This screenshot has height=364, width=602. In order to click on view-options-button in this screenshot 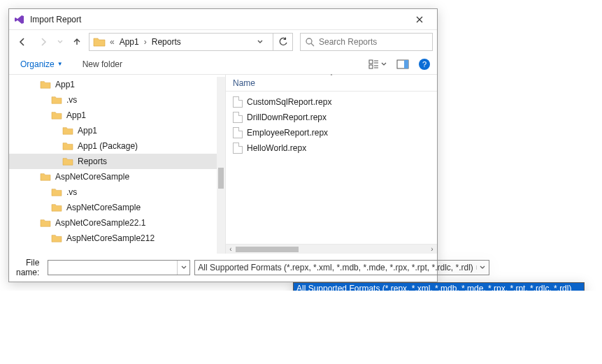, I will do `click(378, 64)`.